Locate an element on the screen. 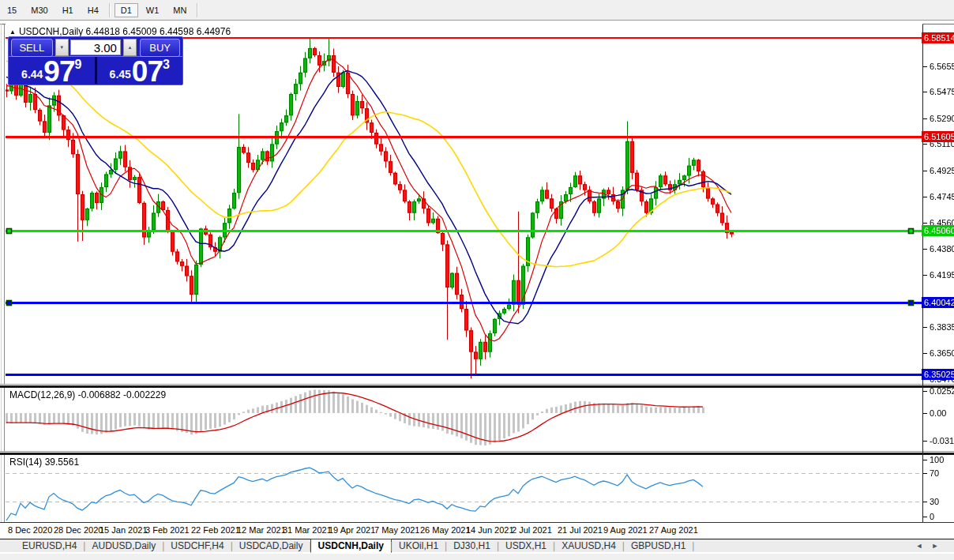  price-axis-label: 6.38350 is located at coordinates (941, 327).